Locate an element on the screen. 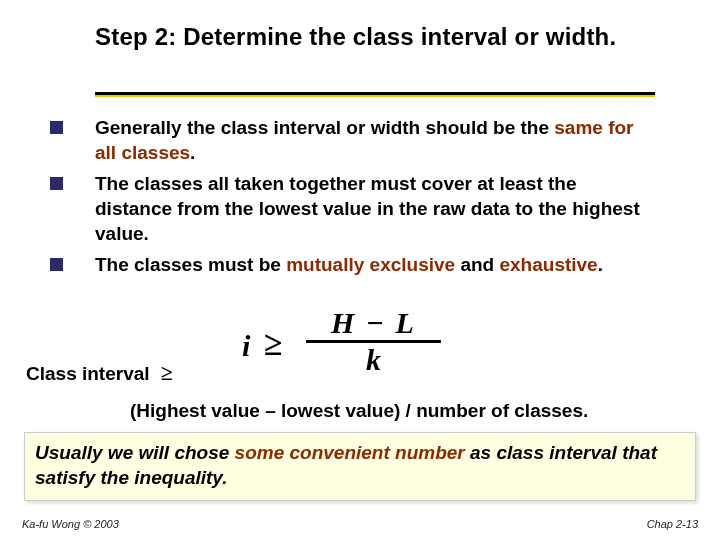 This screenshot has height=540, width=720. note-pre: Usually we will chose is located at coordinates (135, 452).